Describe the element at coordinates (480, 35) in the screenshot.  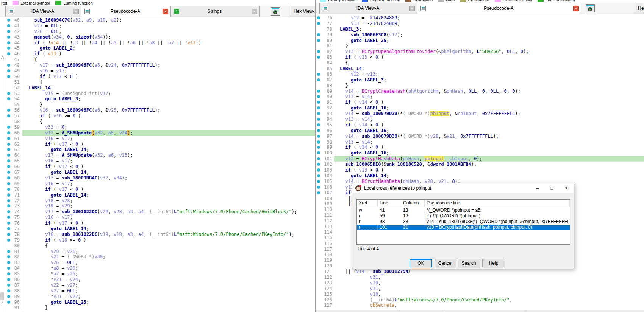
I see `code-line: 79 sub_18006E3C8(v12);` at that location.